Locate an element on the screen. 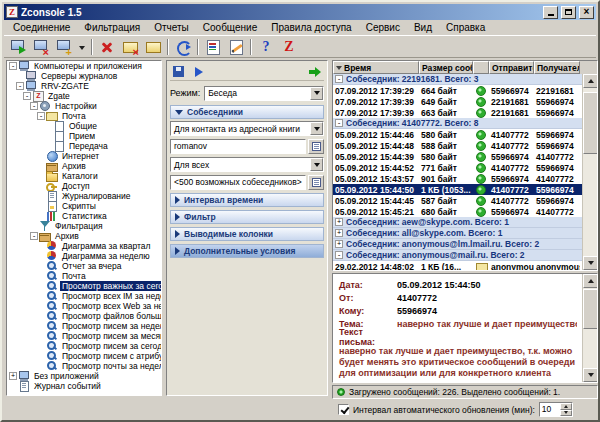 Image resolution: width=600 pixels, height=422 pixels. mode-select: Беседа is located at coordinates (264, 94).